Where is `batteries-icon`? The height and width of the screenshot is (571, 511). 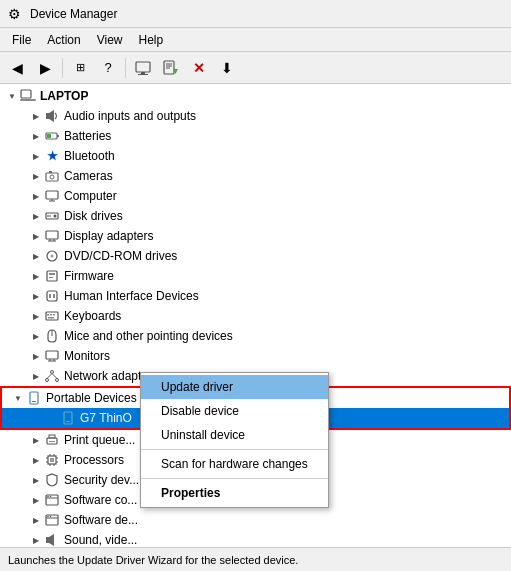 batteries-icon is located at coordinates (52, 136).